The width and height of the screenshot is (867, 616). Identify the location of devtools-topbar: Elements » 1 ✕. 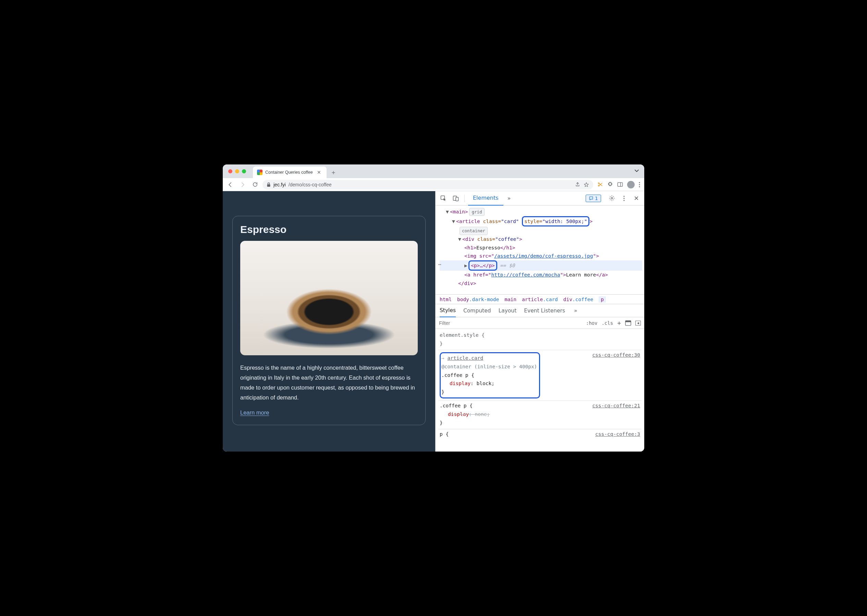
(540, 198).